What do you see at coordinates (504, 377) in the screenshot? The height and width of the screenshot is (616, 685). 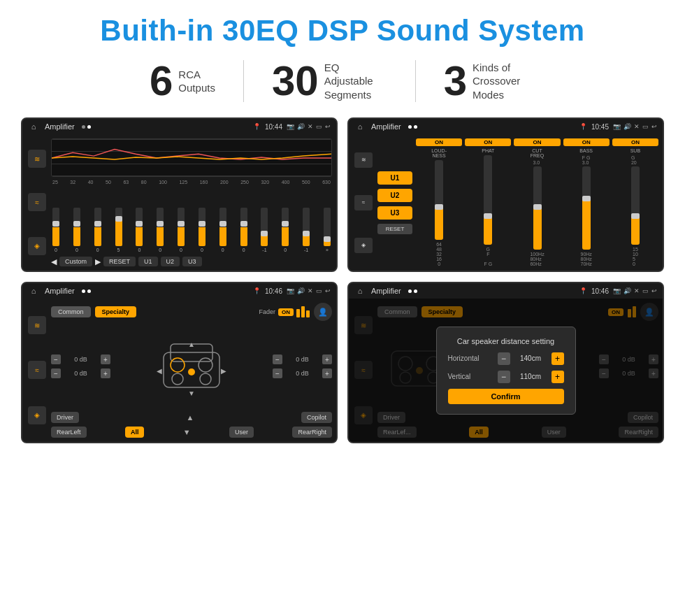 I see `vertical-minus-btn: −` at bounding box center [504, 377].